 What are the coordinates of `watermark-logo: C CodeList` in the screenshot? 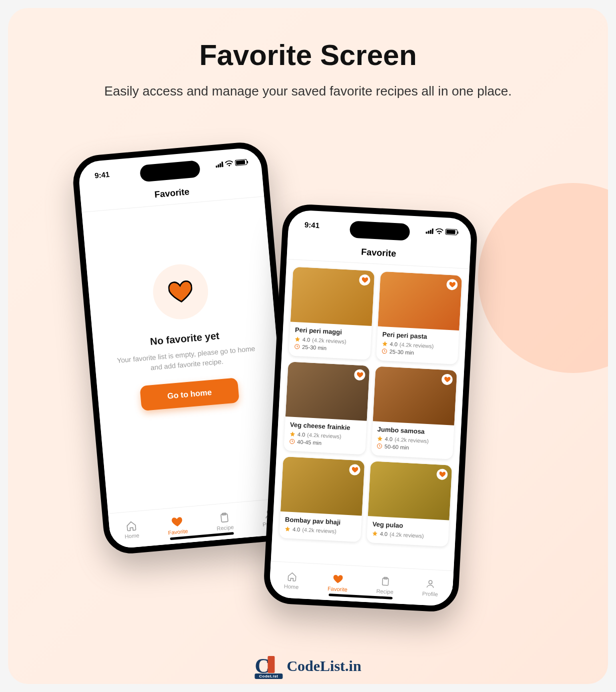 It's located at (268, 666).